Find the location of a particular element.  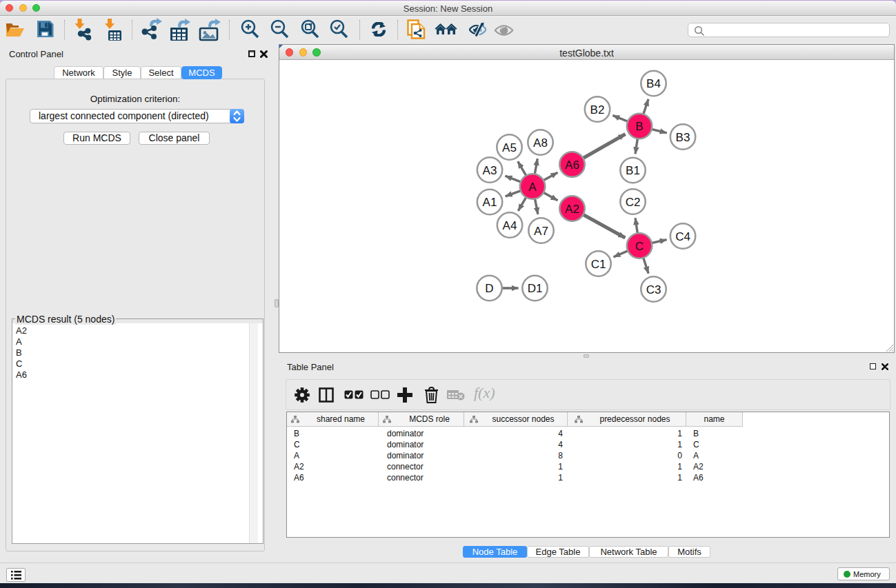

svg-text: B4 is located at coordinates (654, 84).